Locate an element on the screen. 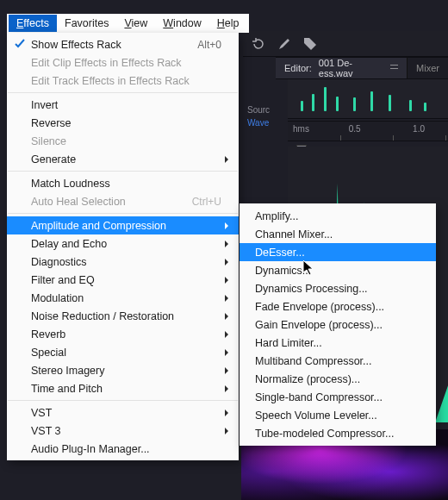 The image size is (448, 500). ruler-tick: 1.0 is located at coordinates (419, 129).